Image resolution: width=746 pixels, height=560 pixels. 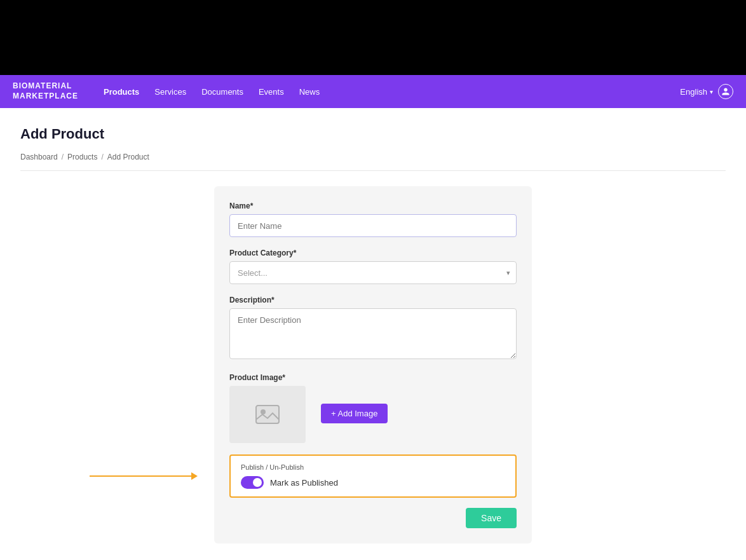 What do you see at coordinates (257, 482) in the screenshot?
I see `toggle-thumb` at bounding box center [257, 482].